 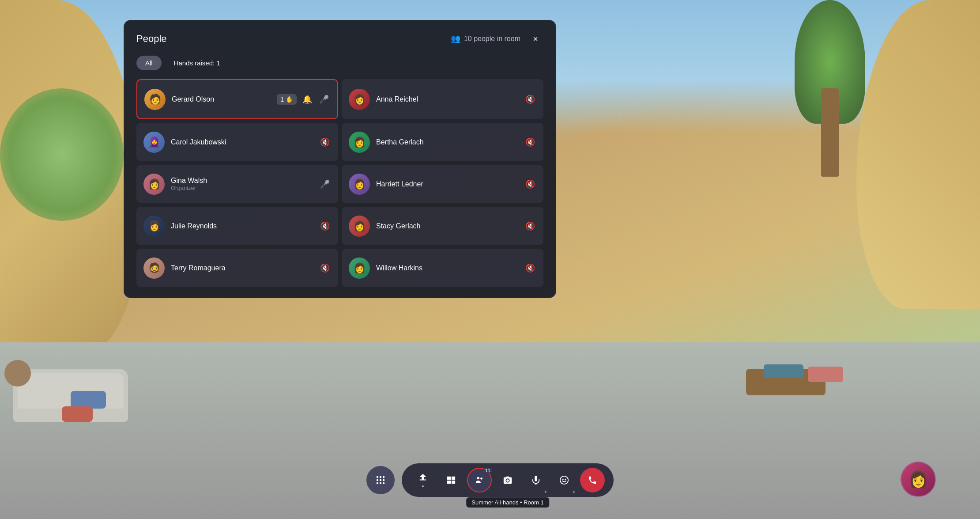 What do you see at coordinates (447, 226) in the screenshot?
I see `person-info-stacy: Stacy Gerlach` at bounding box center [447, 226].